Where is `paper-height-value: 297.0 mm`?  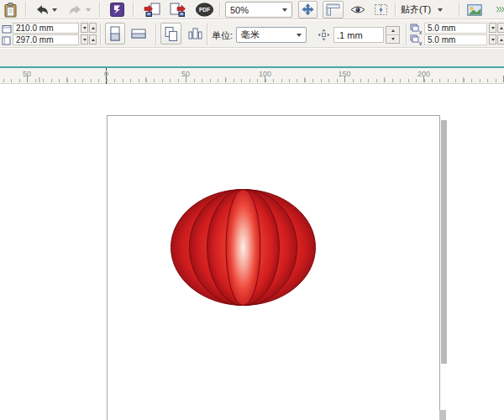
paper-height-value: 297.0 mm is located at coordinates (34, 40).